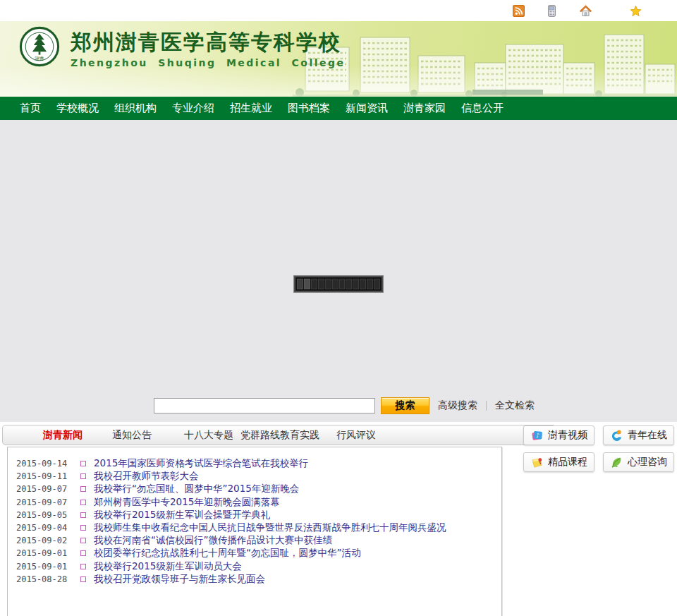 The width and height of the screenshot is (677, 616). Describe the element at coordinates (338, 109) in the screenshot. I see `main-nav: 首页学校概况组织机构专业介绍招生就业图书档案新闻资讯澍青家园信息公开` at that location.